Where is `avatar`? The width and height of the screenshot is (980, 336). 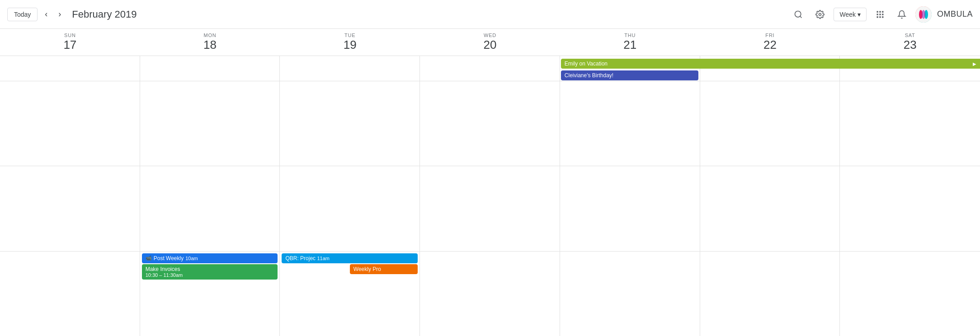 avatar is located at coordinates (923, 14).